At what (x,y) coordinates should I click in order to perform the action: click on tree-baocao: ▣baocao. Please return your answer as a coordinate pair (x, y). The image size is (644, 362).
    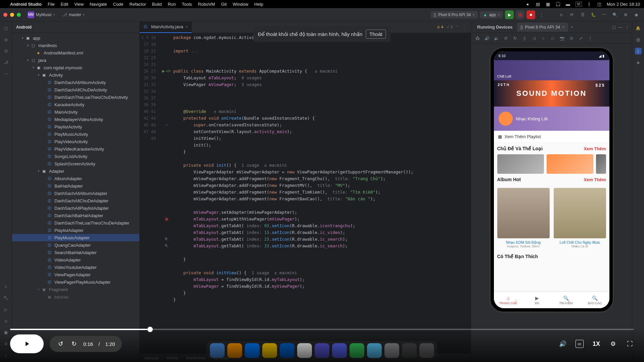
    Looking at the image, I should click on (76, 297).